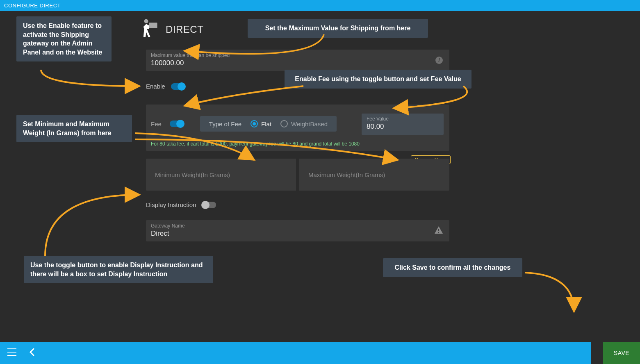  I want to click on enable-row: Enable, so click(166, 86).